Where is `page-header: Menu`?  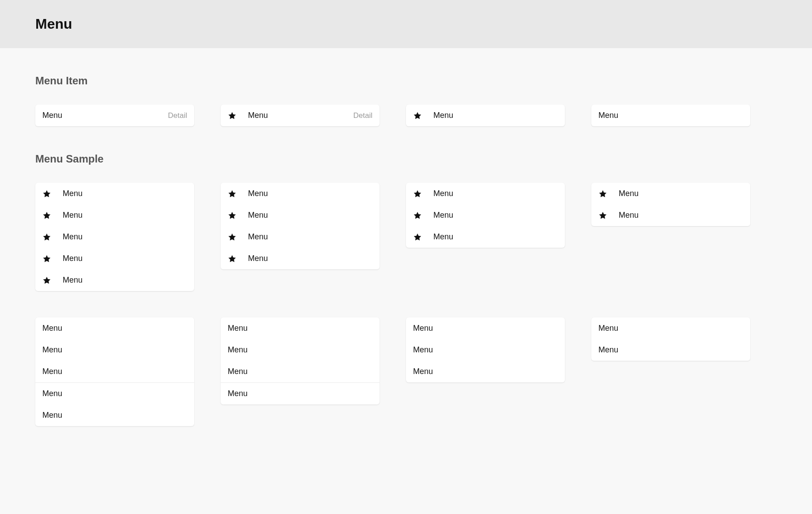
page-header: Menu is located at coordinates (406, 24).